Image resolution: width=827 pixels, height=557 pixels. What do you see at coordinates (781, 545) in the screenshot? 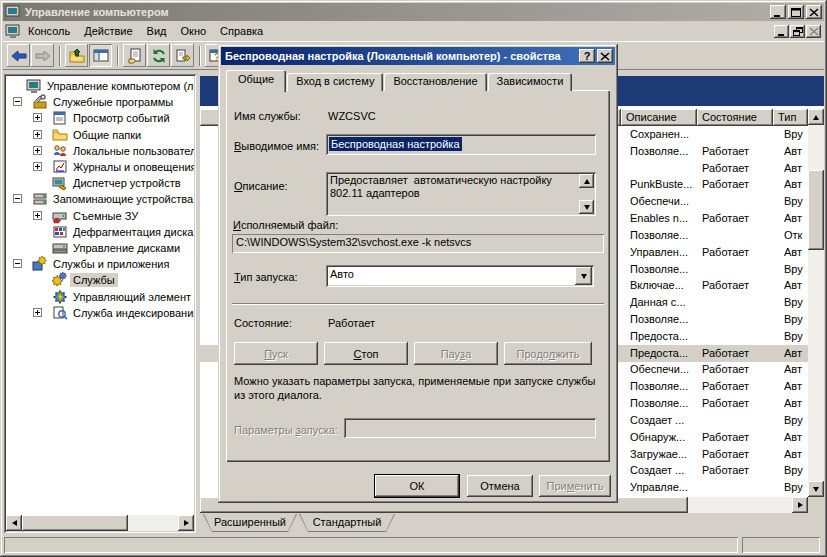
I see `status-bar-panel-right` at bounding box center [781, 545].